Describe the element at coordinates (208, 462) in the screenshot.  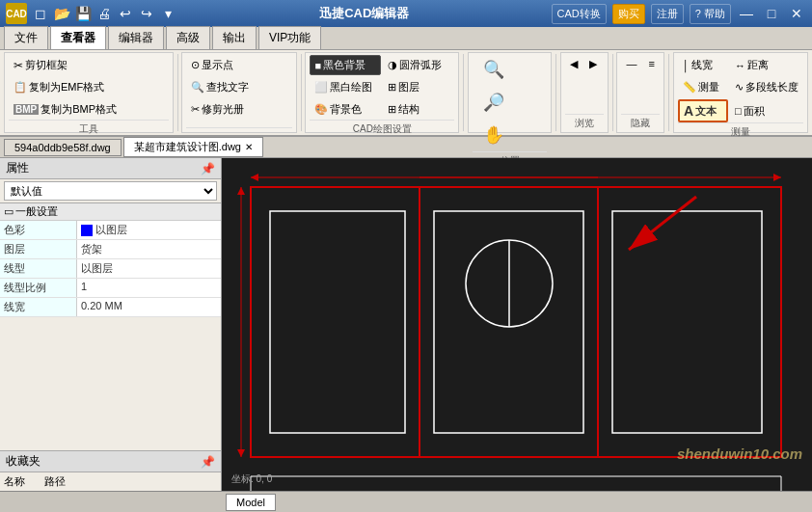
I see `favorites-pin-icon: 📌` at that location.